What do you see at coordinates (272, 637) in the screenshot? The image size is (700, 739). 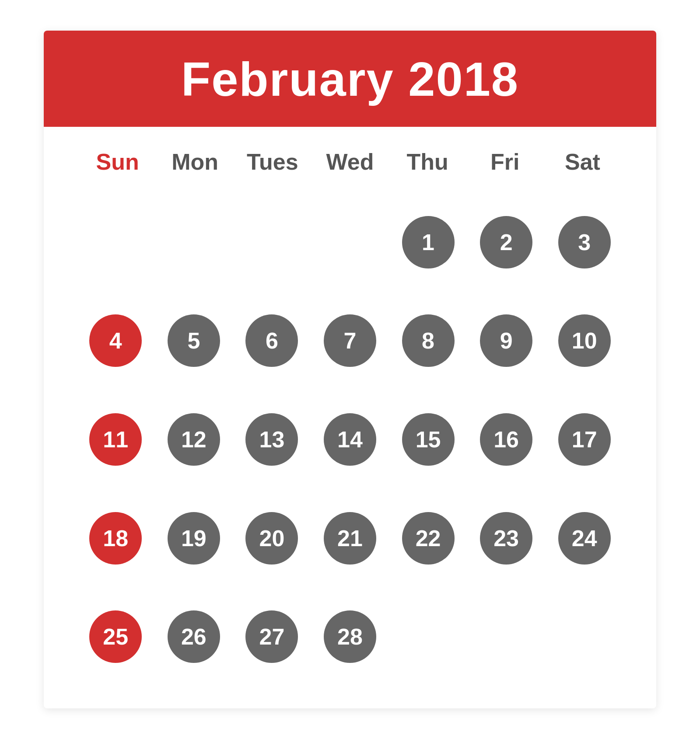 I see `day-27: 27` at bounding box center [272, 637].